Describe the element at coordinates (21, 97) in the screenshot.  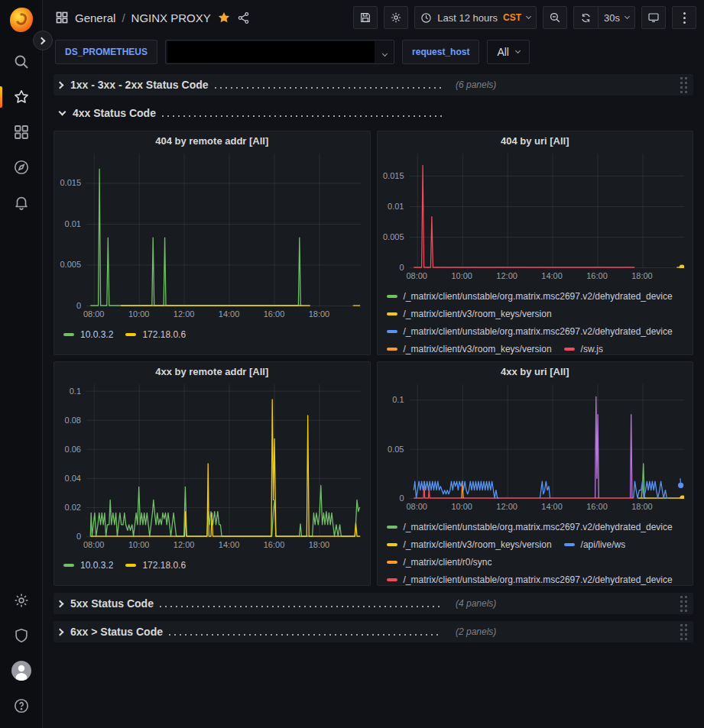
I see `sidebar-item-starred` at that location.